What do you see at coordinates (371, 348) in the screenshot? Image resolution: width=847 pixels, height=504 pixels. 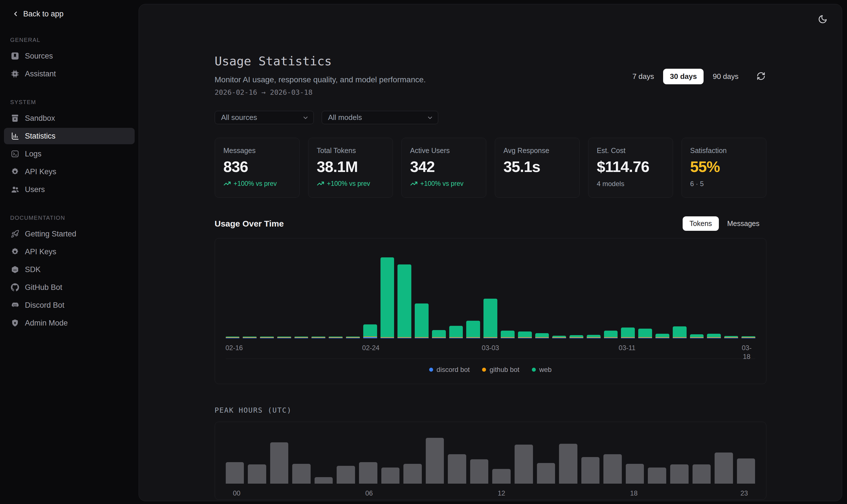 I see `usage-x-tick: 02-24` at bounding box center [371, 348].